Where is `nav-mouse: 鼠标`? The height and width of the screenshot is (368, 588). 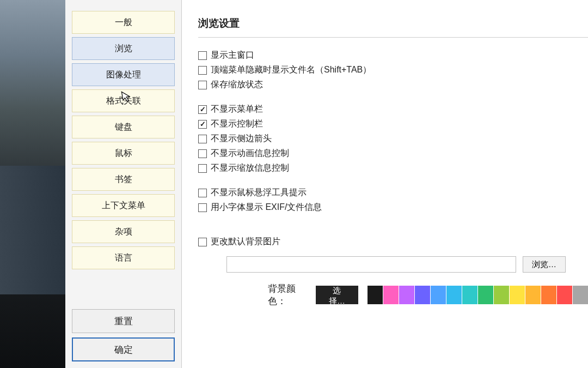 nav-mouse: 鼠标 is located at coordinates (123, 153).